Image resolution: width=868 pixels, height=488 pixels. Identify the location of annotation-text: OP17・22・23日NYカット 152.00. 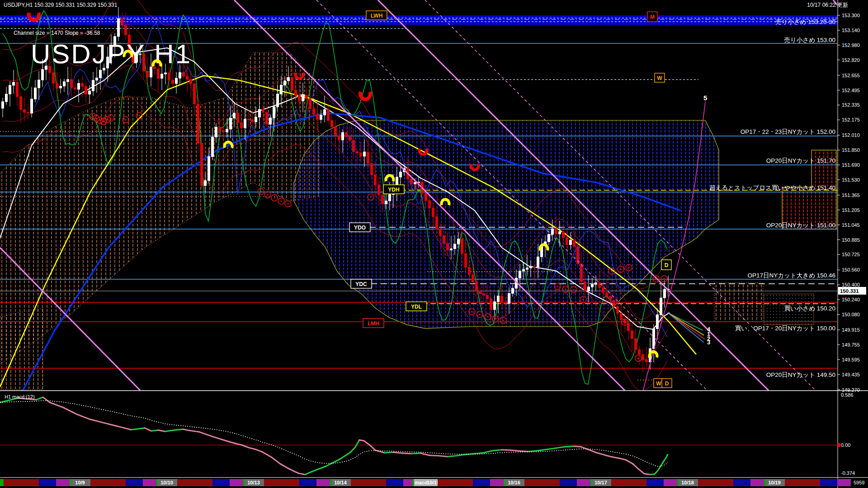
(788, 132).